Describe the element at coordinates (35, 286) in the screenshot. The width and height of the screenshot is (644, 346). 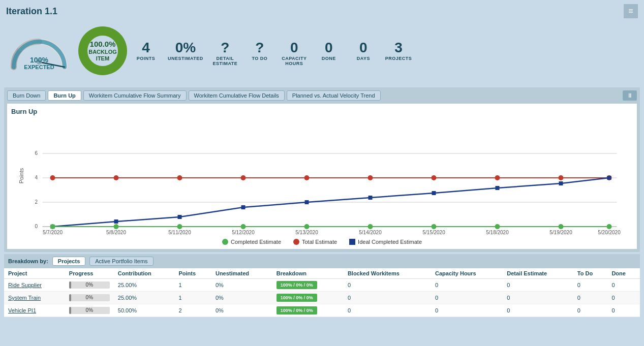
I see `project-link: Ride Supplier` at that location.